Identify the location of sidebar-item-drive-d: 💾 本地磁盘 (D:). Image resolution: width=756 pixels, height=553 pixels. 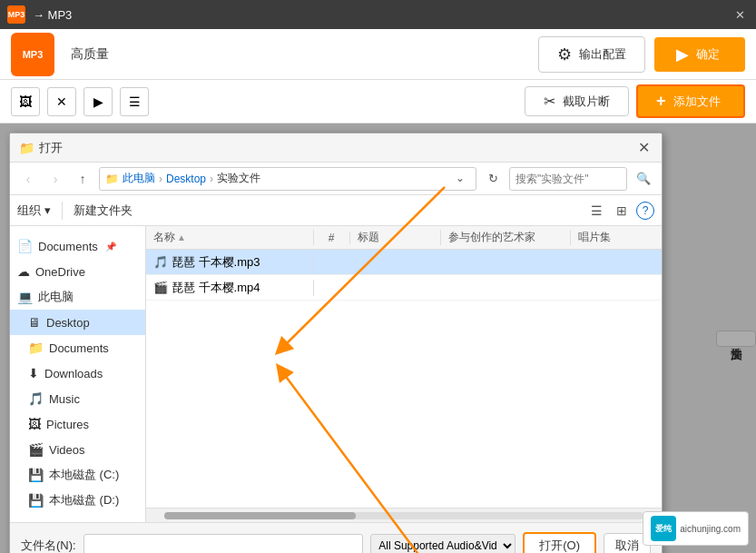
(78, 500).